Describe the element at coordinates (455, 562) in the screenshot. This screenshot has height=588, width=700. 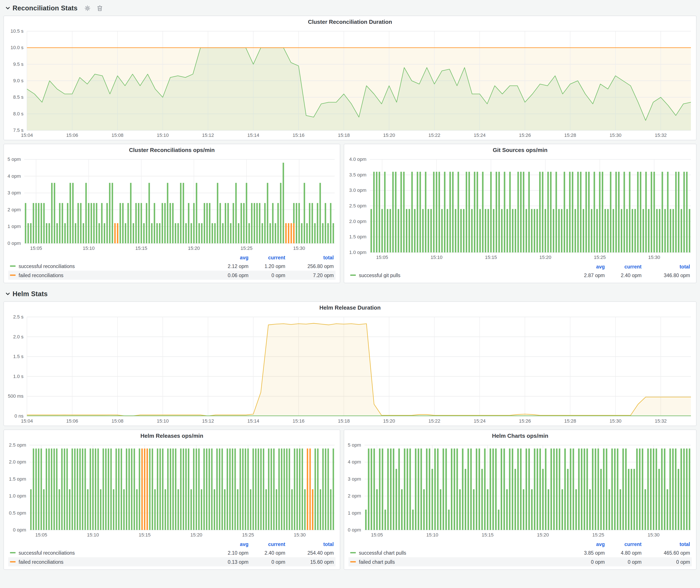
I see `legend-series-failed-chart-pulls: failed chart pulls` at that location.